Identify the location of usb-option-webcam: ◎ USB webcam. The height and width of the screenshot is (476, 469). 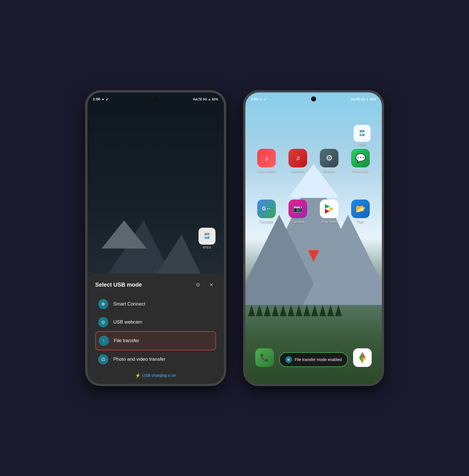
(156, 322).